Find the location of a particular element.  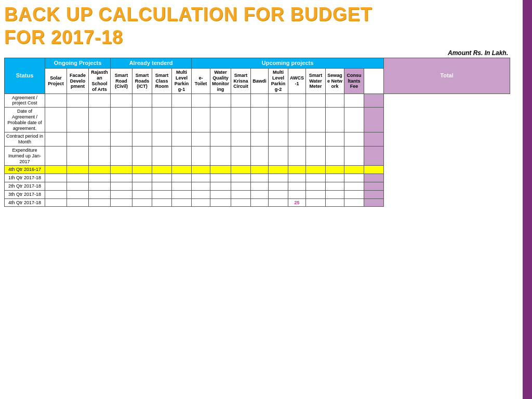

col-smart-roads-ict: Smart Roads (ICT) is located at coordinates (142, 81).